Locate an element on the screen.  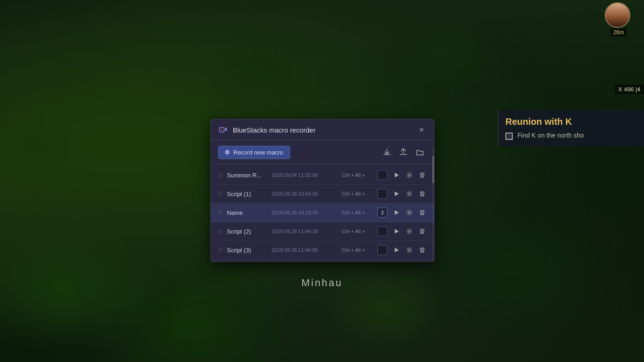
macro-date: 2019.09.26 11:44:50 is located at coordinates (305, 250).